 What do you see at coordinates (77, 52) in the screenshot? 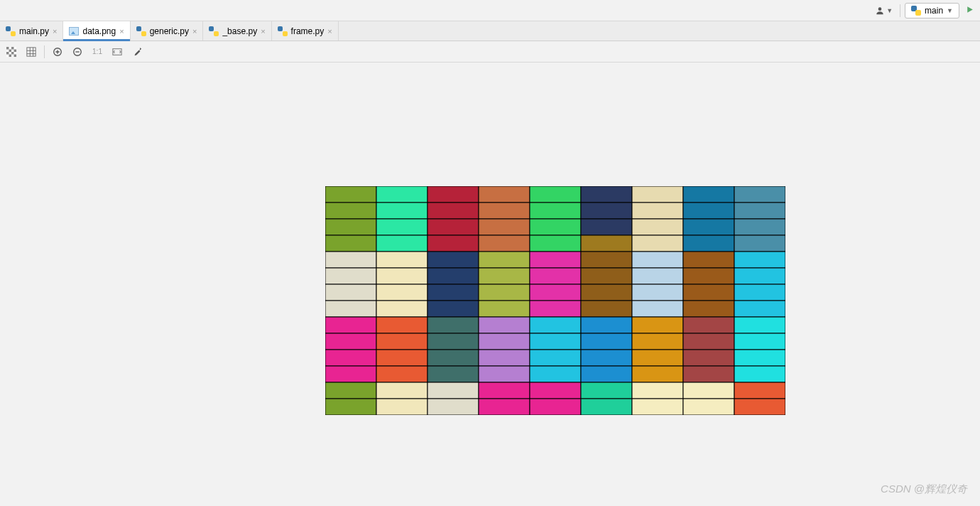
I see `zoom-out-button` at bounding box center [77, 52].